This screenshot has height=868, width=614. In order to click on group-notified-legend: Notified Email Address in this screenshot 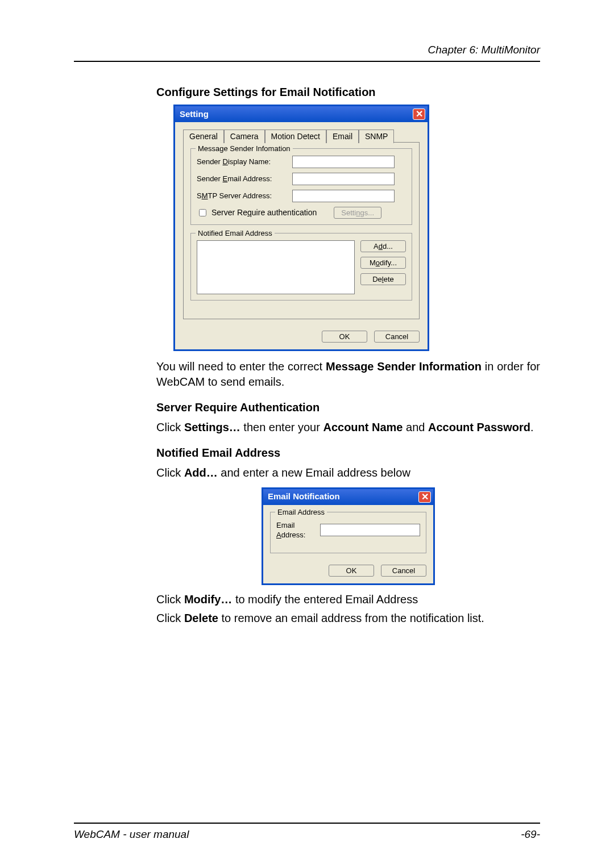, I will do `click(235, 233)`.